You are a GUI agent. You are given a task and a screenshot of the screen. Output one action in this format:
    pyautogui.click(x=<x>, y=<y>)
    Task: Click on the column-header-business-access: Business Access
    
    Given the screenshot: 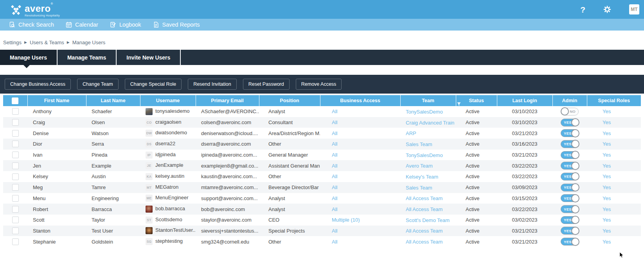 What is the action you would take?
    pyautogui.click(x=360, y=101)
    